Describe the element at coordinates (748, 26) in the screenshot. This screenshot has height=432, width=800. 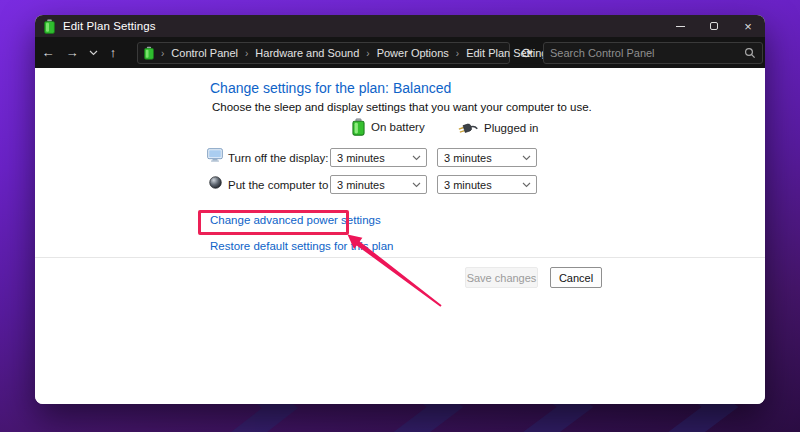
I see `close-button: ×` at that location.